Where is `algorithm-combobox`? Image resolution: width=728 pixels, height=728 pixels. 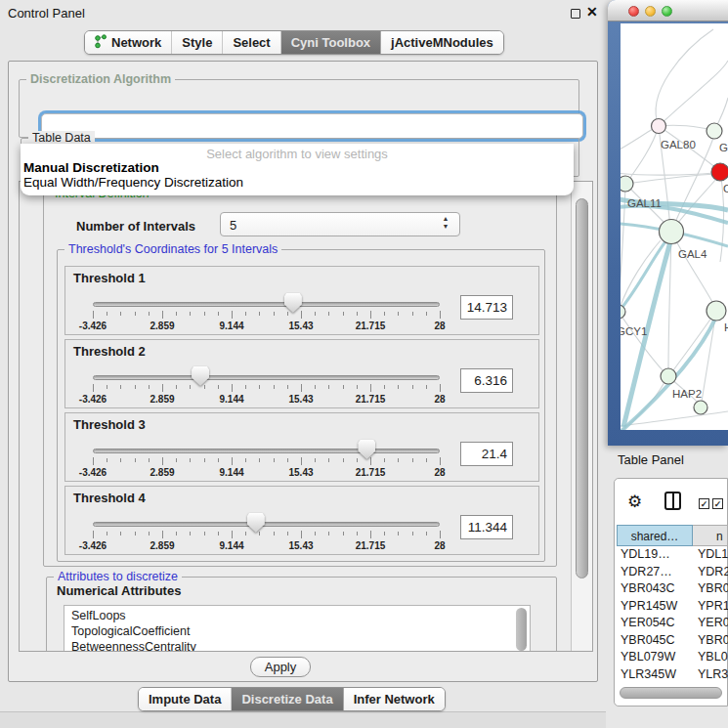
algorithm-combobox is located at coordinates (313, 126).